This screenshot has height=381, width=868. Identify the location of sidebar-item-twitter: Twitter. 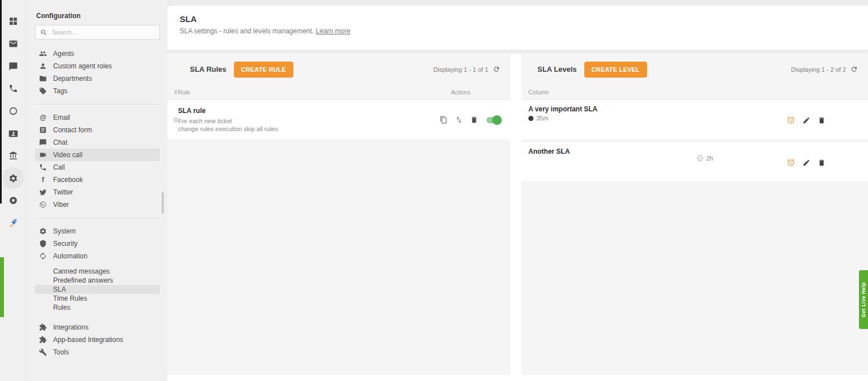
(97, 192).